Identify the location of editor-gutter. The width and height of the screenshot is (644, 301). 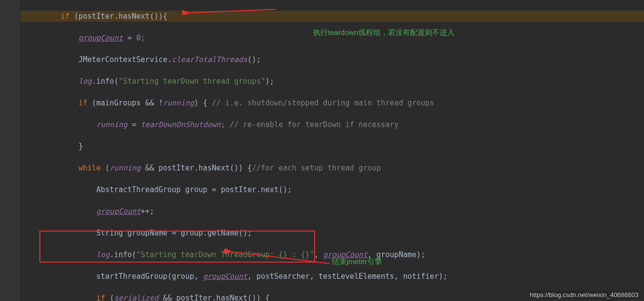
(10, 151).